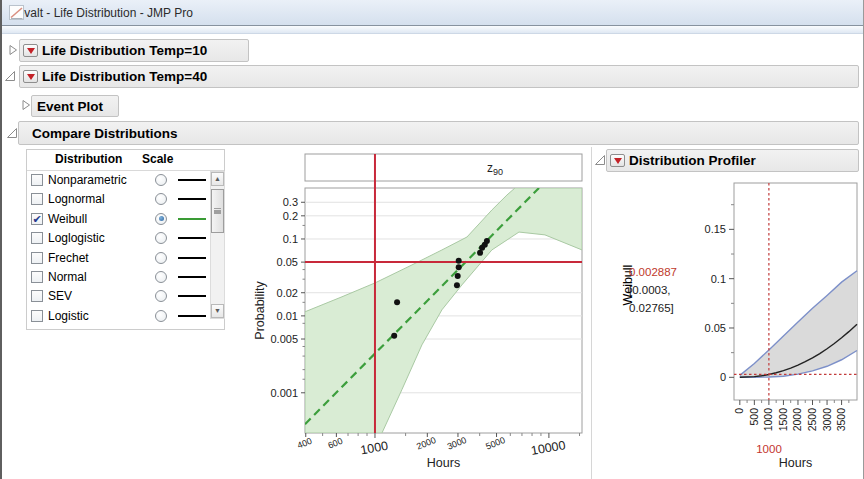  I want to click on checkbox-loglogistic, so click(37, 238).